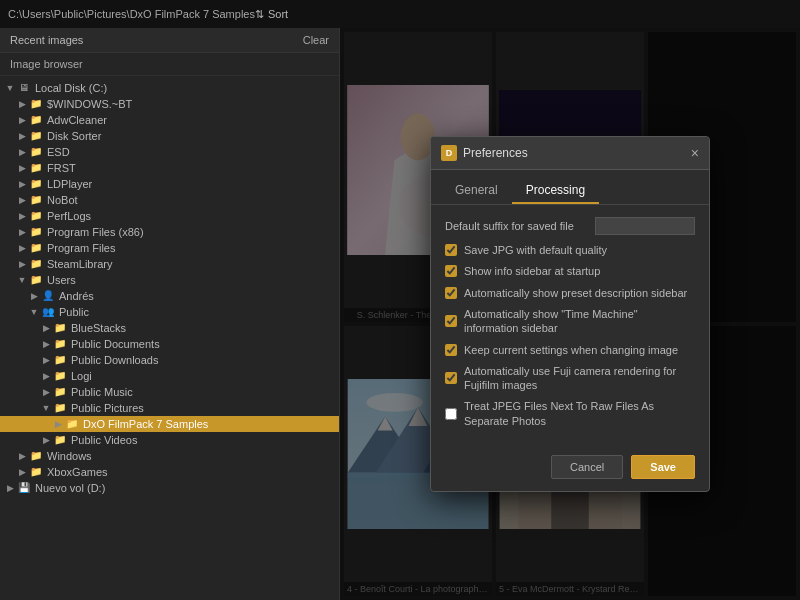 Image resolution: width=800 pixels, height=600 pixels. What do you see at coordinates (278, 14) in the screenshot?
I see `sort-label: Sort` at bounding box center [278, 14].